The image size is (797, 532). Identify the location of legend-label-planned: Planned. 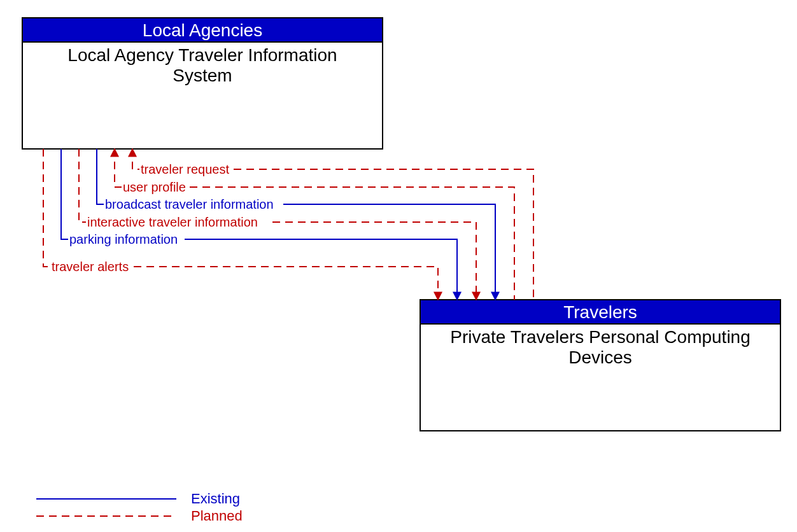
(216, 515).